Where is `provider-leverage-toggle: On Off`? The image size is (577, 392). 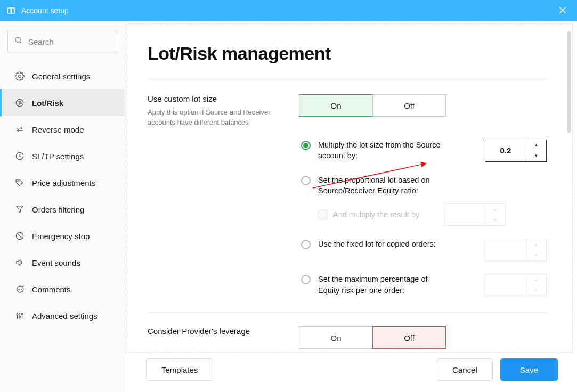
provider-leverage-toggle: On Off is located at coordinates (372, 338).